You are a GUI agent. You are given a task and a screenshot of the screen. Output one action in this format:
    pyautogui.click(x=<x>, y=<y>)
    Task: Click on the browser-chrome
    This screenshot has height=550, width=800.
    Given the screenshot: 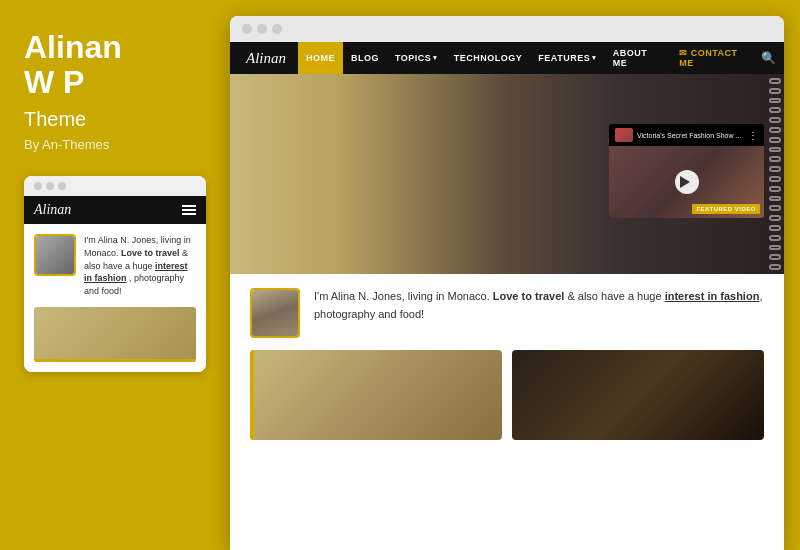 What is the action you would take?
    pyautogui.click(x=507, y=29)
    